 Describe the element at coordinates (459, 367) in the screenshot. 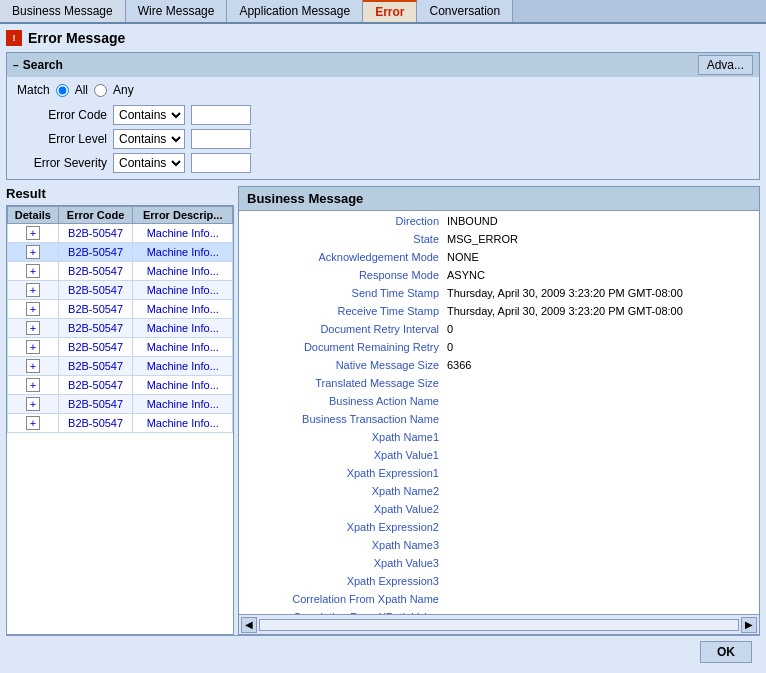

I see `field-value: 6366` at that location.